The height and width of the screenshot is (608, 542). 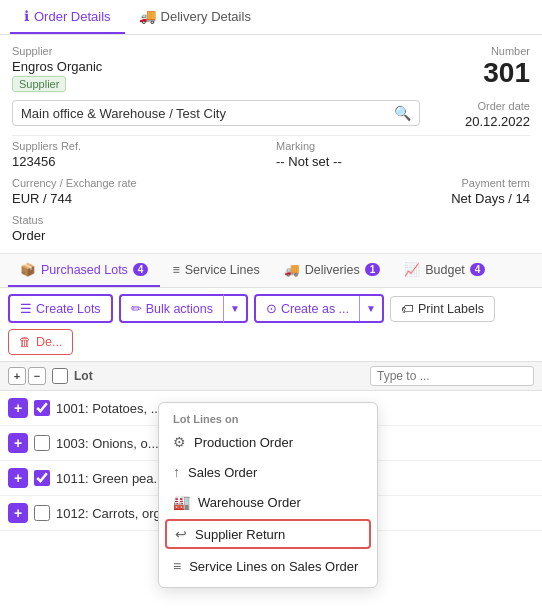 I want to click on budget-icon: 📈, so click(x=412, y=270).